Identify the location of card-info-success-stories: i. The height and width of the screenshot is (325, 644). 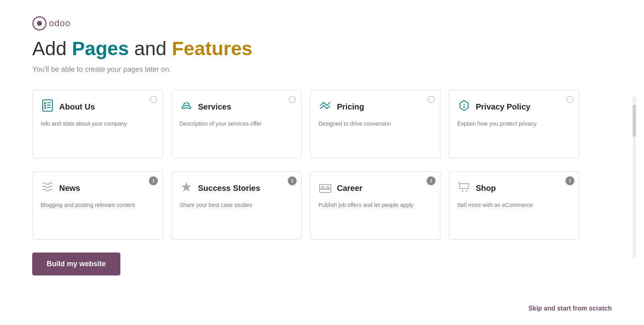
(292, 181).